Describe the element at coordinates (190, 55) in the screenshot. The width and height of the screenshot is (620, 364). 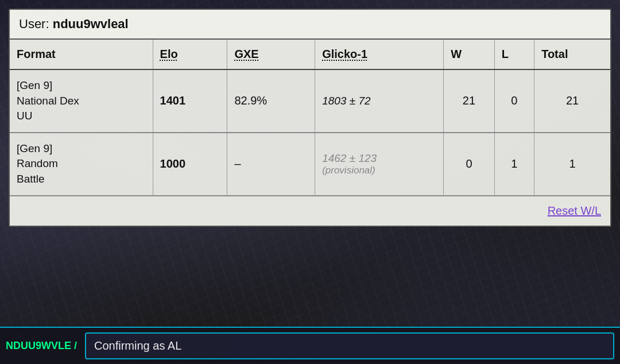
I see `col-header-elo: Elo` at that location.